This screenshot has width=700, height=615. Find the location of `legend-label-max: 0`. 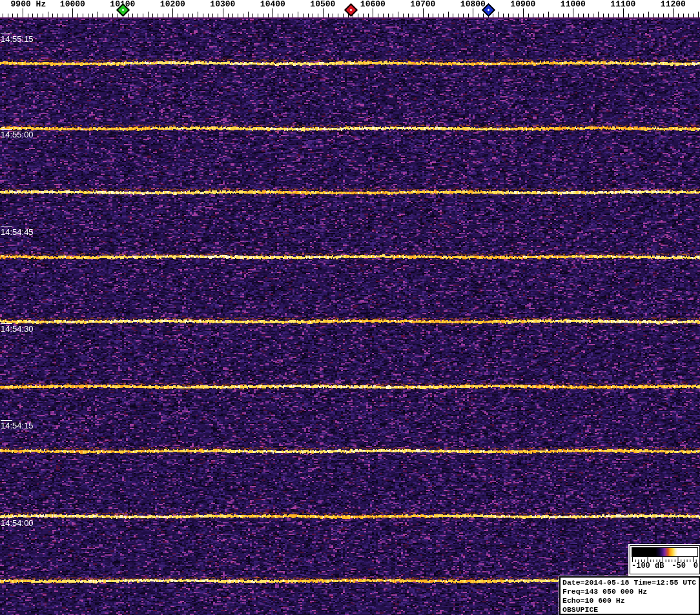

legend-label-max: 0 is located at coordinates (696, 567).